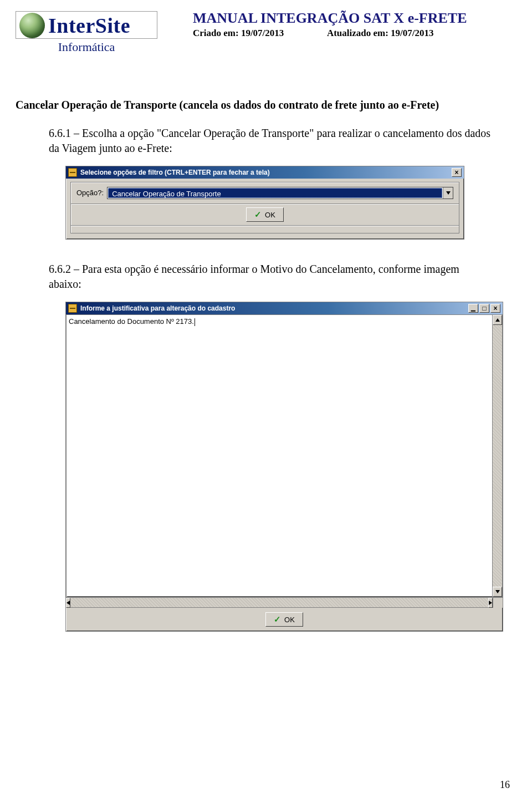 This screenshot has width=532, height=803. Describe the element at coordinates (355, 33) in the screenshot. I see `doc-dates: Criado em: 19/07/2013 Atualizado em: 19/…` at that location.